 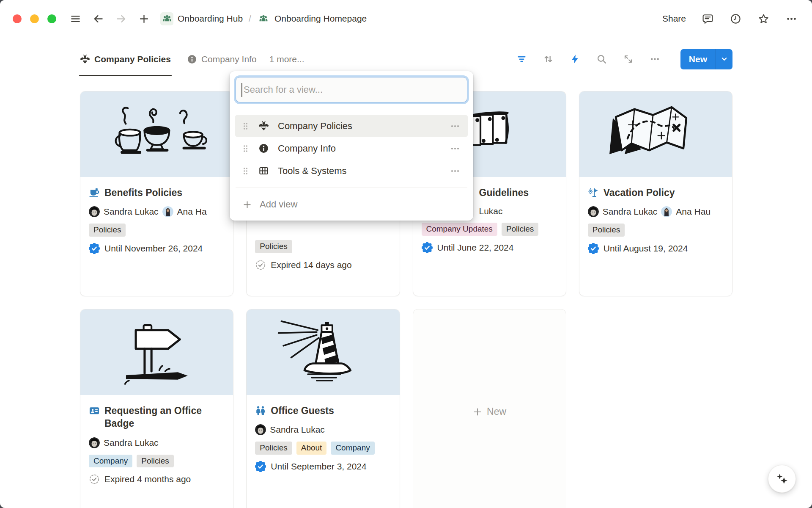 What do you see at coordinates (242, 90) in the screenshot?
I see `text-caret` at bounding box center [242, 90].